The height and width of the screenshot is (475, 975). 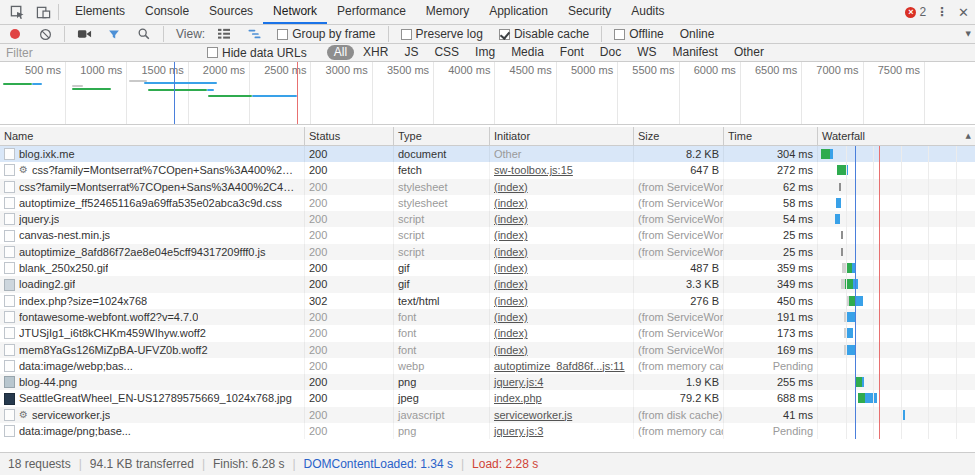 What do you see at coordinates (488, 203) in the screenshot?
I see `table-row: autoptimize_ff52465116a9a69ffa535e02abca…` at bounding box center [488, 203].